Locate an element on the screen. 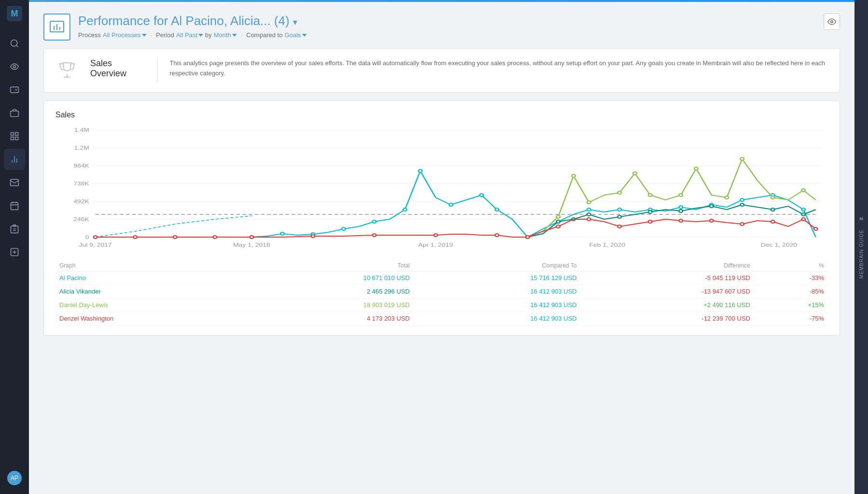  header-filters: Process All Processes · Period All Past … is located at coordinates (193, 35).